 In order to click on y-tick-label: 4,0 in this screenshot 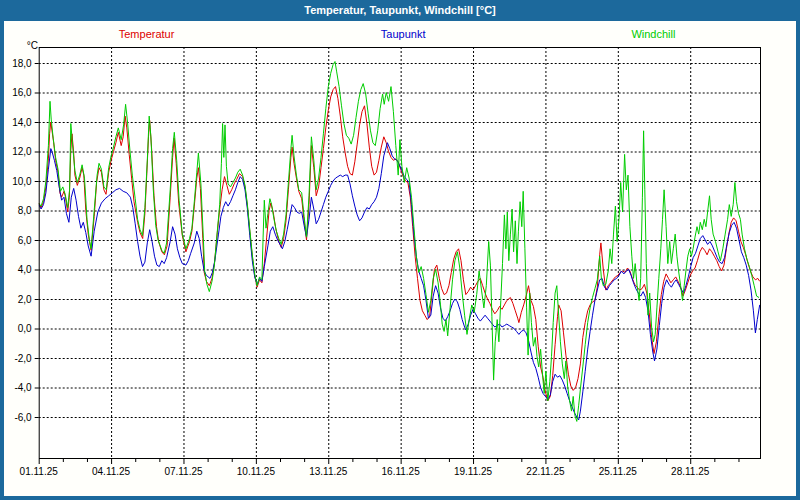, I will do `click(25, 270)`.